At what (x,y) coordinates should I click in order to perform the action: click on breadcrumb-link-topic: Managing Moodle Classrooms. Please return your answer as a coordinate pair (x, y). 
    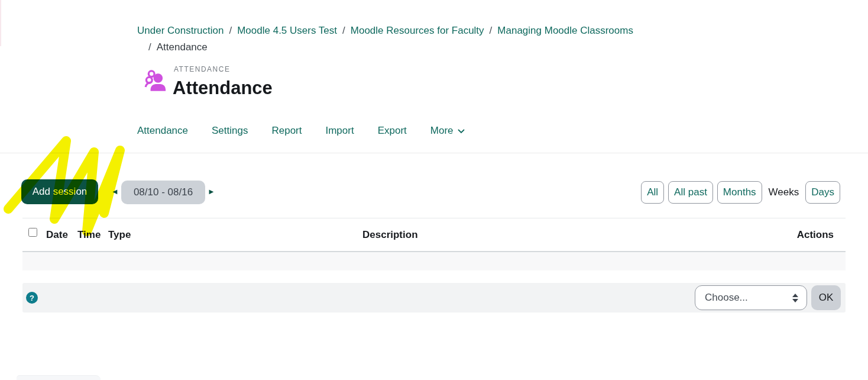
    Looking at the image, I should click on (565, 31).